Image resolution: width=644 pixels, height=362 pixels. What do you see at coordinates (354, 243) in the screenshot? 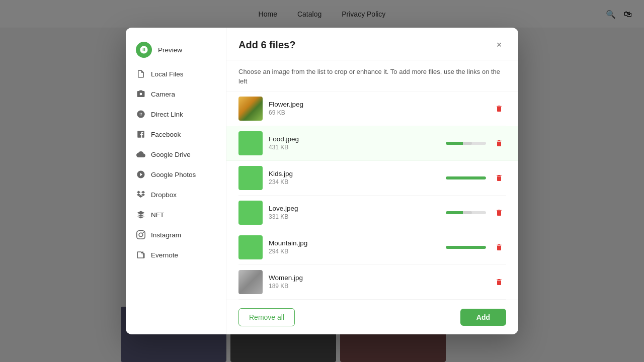
I see `file-name: Mountain.jpg` at bounding box center [354, 243].